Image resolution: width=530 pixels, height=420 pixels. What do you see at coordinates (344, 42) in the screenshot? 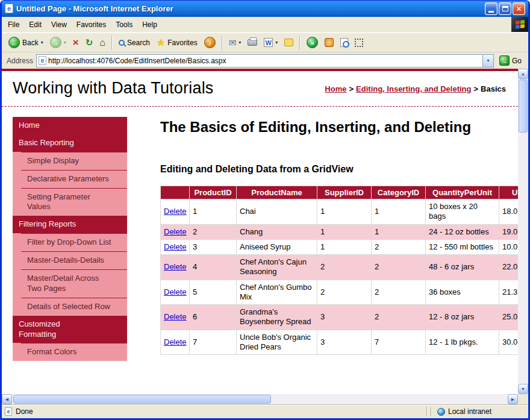
I see `research-button` at bounding box center [344, 42].